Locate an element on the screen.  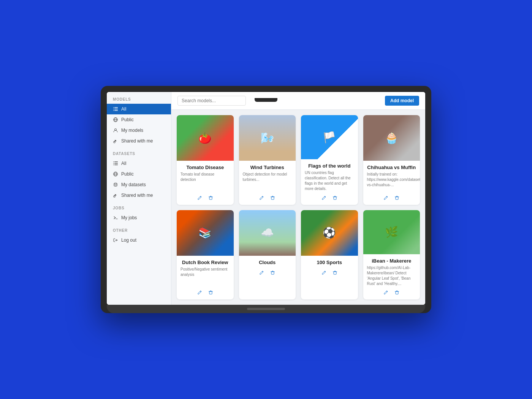
sidebar-item-public-datasets: Public is located at coordinates (139, 174).